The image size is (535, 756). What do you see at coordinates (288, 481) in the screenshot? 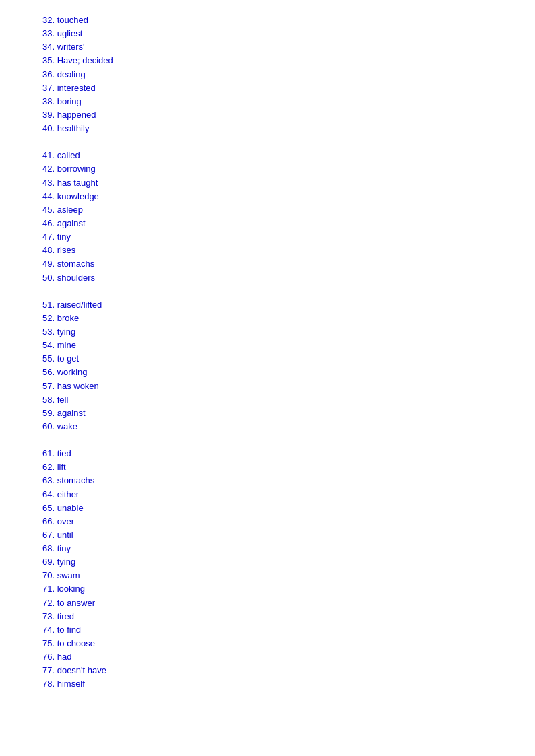
I see `list-item: 63. stomachs` at bounding box center [288, 481].